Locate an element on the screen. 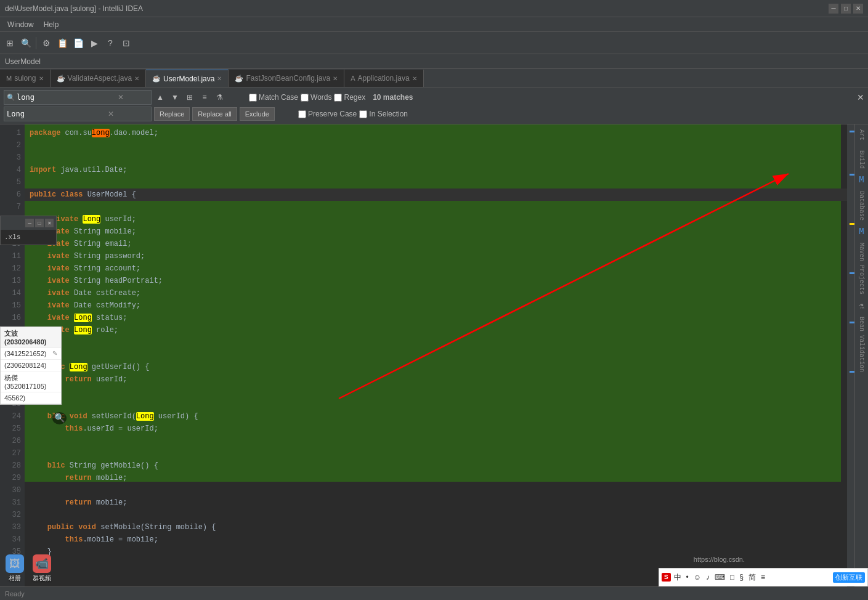  in-selection-checkbox is located at coordinates (363, 115).